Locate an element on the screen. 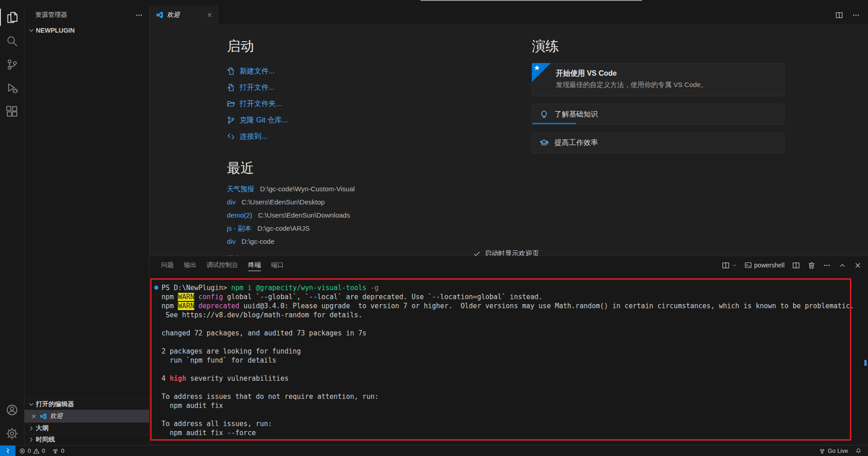 The height and width of the screenshot is (456, 868). open-file-icon is located at coordinates (231, 87).